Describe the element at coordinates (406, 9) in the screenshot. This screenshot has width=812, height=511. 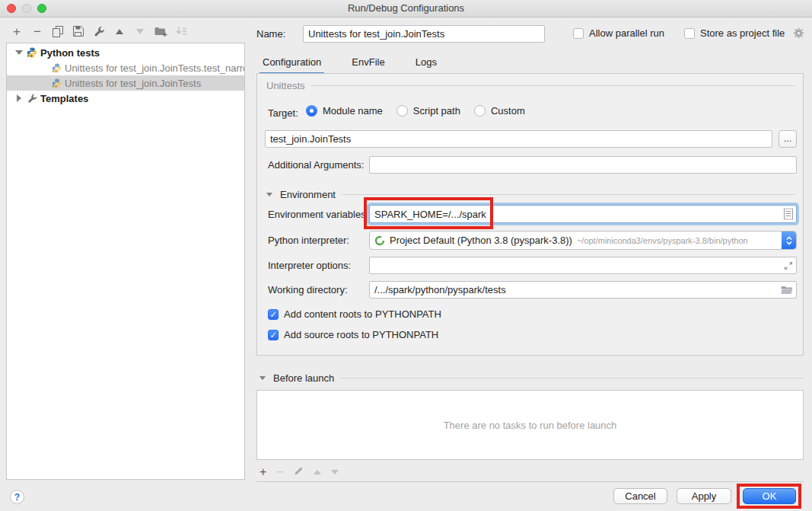
I see `title-bar: Run/Debug Configurations` at that location.